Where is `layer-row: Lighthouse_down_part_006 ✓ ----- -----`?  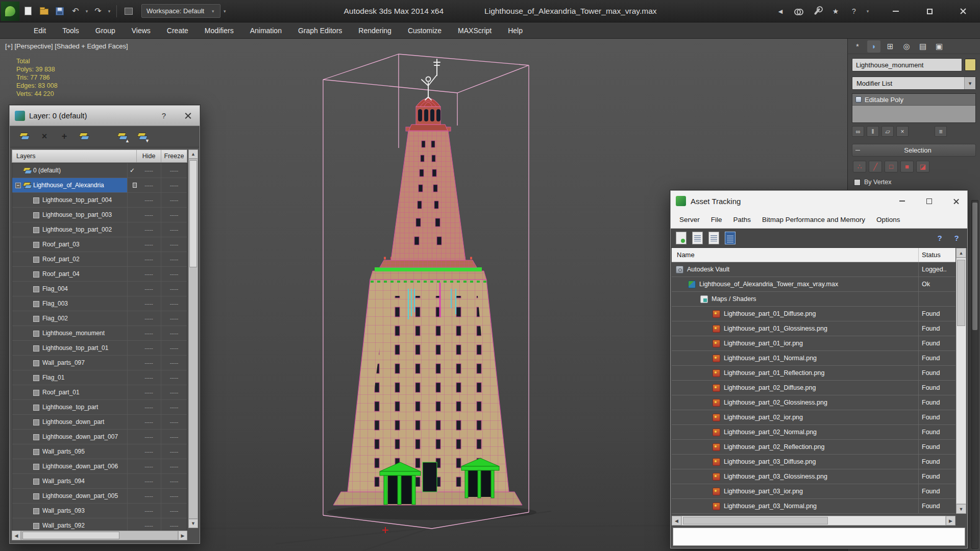
layer-row: Lighthouse_down_part_006 ✓ ----- ----- is located at coordinates (100, 466).